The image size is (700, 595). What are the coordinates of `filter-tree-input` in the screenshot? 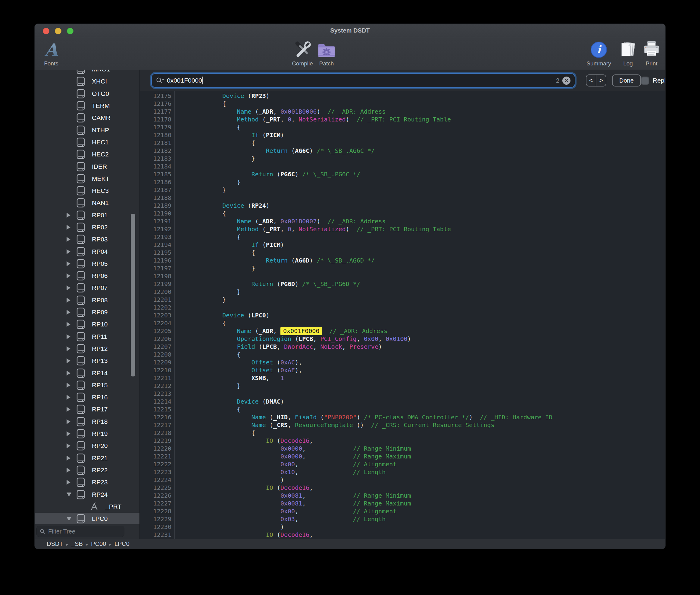 It's located at (84, 532).